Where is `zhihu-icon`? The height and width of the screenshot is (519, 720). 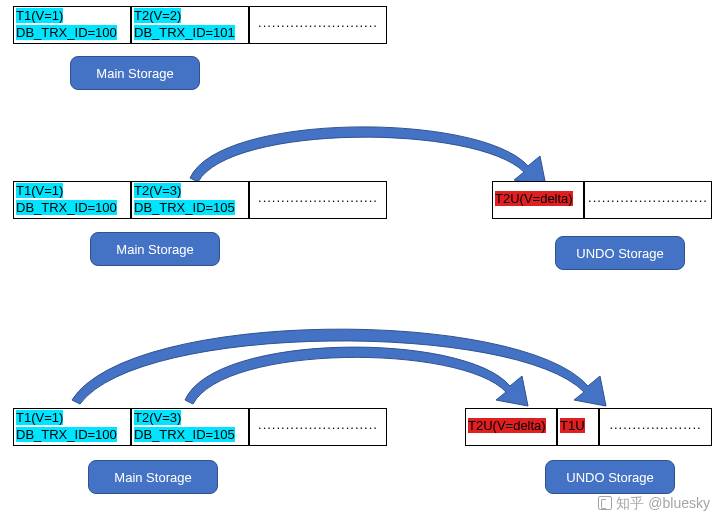 zhihu-icon is located at coordinates (605, 503).